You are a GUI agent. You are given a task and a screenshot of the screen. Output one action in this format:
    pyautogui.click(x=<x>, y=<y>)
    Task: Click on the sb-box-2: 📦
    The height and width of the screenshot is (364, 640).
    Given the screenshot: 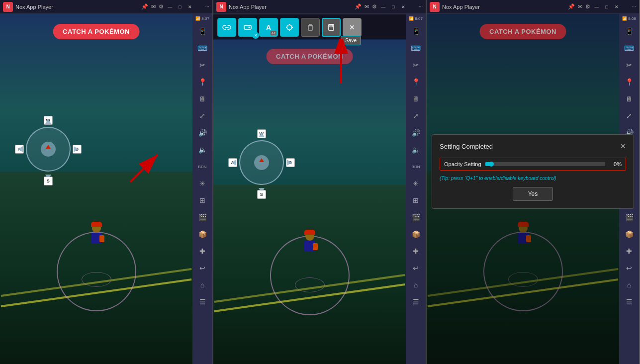 What is the action you would take?
    pyautogui.click(x=416, y=234)
    